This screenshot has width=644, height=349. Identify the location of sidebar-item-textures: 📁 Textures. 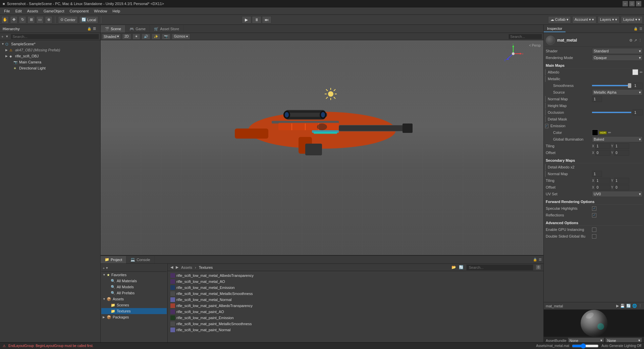
(134, 311).